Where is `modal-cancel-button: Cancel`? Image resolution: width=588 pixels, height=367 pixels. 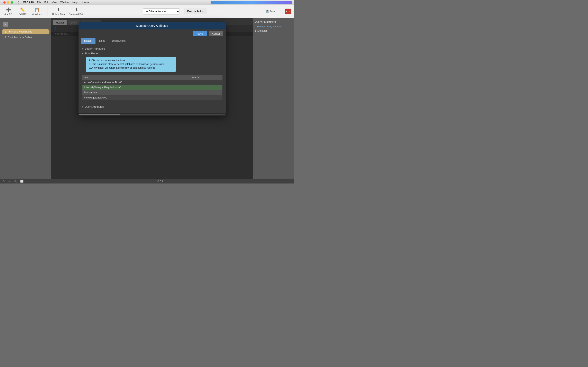
modal-cancel-button: Cancel is located at coordinates (216, 34).